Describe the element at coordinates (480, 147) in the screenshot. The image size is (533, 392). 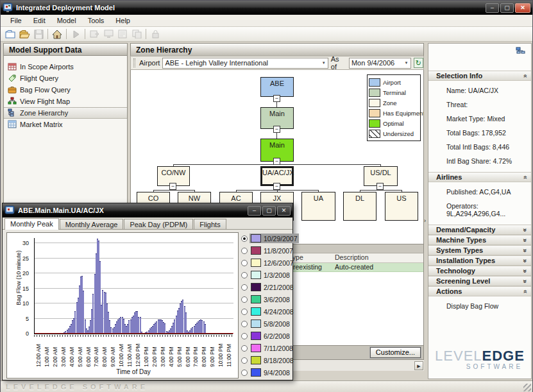
I see `info-field: Total Intl Bags: 8,446` at that location.